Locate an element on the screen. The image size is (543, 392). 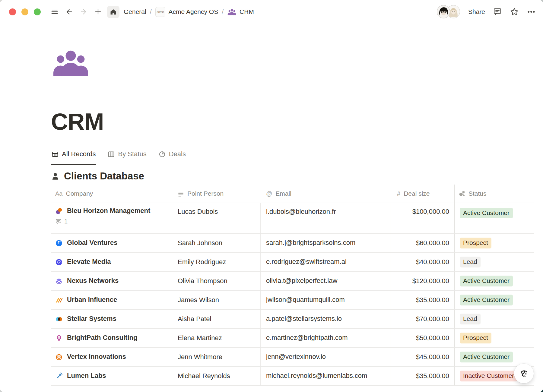
company-page-link: Bleu Horizon Management is located at coordinates (109, 211).